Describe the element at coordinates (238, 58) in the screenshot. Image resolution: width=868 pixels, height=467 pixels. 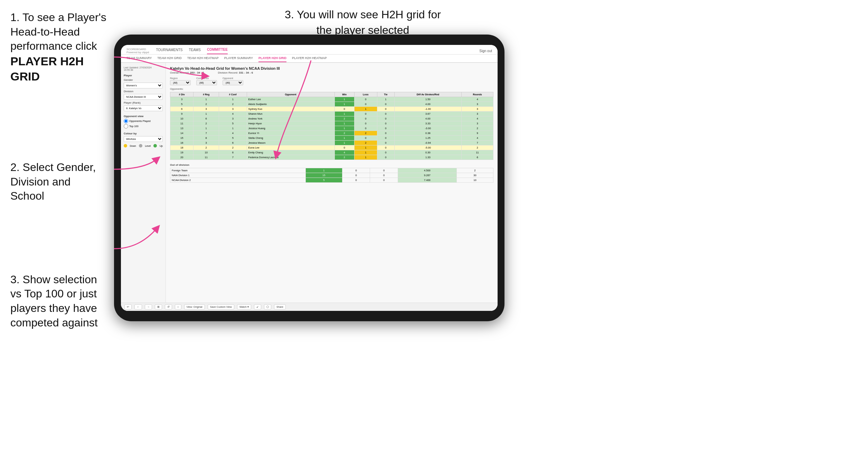
I see `subnav-player-summary: PLAYER SUMMARY` at that location.